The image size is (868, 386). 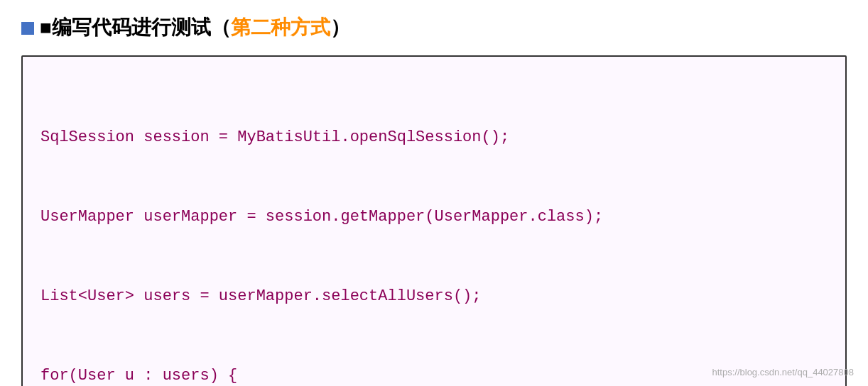 I want to click on heading-text: ■编写代码进行测试（第二种方式）, so click(x=195, y=28).